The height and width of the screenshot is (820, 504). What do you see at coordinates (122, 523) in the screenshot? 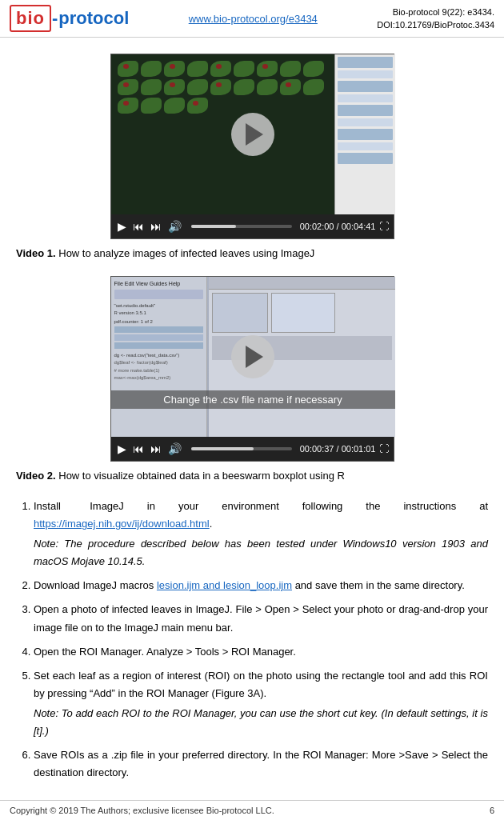
I see `imagej-download-link: https://imagej.nih.gov/ij/download.html` at bounding box center [122, 523].